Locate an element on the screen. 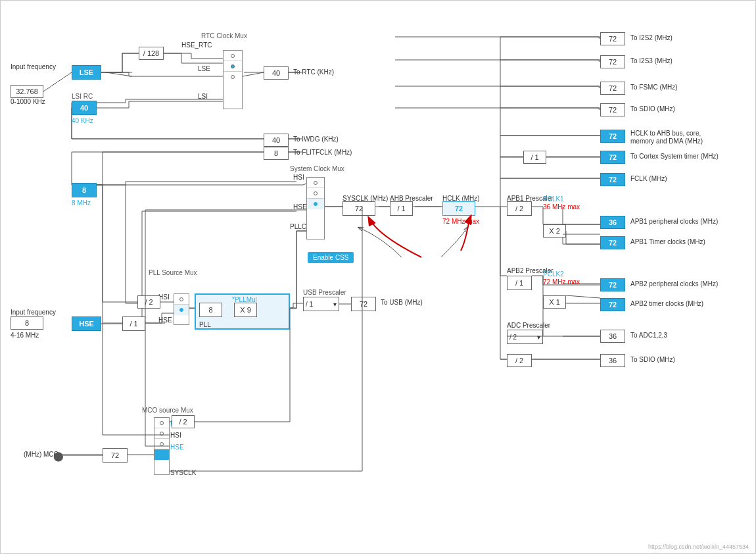  fclk-label: FCLK (MHz) is located at coordinates (649, 179).